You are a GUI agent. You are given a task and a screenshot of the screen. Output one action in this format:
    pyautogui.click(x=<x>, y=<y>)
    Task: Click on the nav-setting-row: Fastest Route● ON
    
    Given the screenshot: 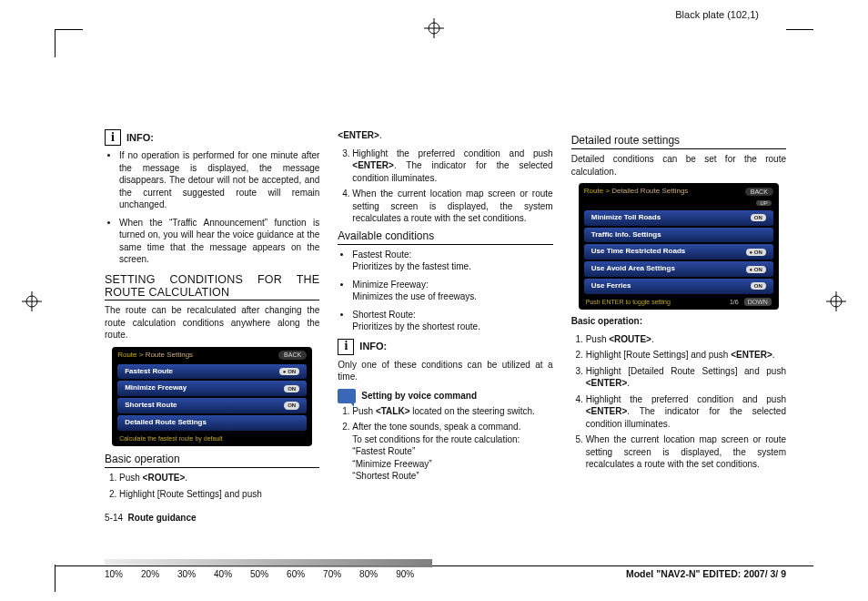 What is the action you would take?
    pyautogui.click(x=212, y=372)
    